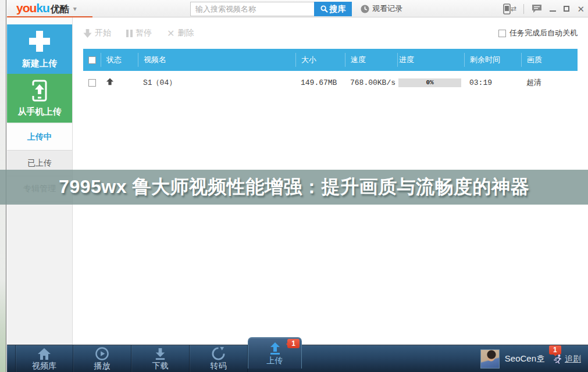  I want to click on titlebar-divider, so click(523, 9).